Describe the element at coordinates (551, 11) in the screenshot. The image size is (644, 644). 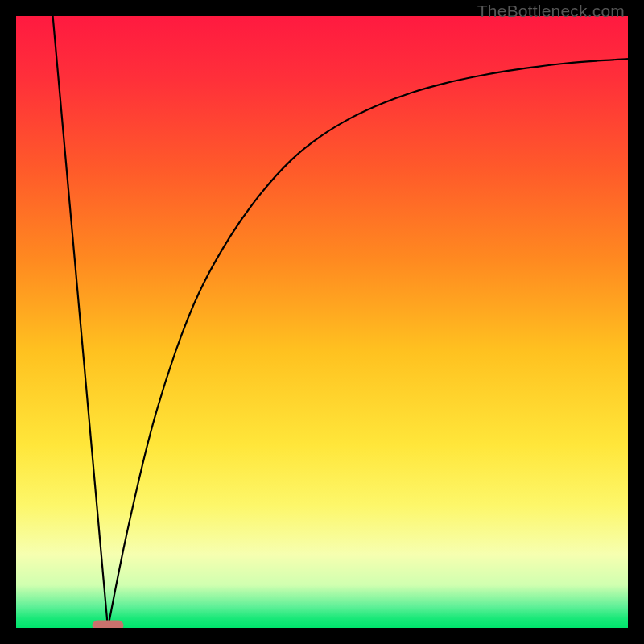
I see `watermark-text: TheBottleneck.com` at that location.